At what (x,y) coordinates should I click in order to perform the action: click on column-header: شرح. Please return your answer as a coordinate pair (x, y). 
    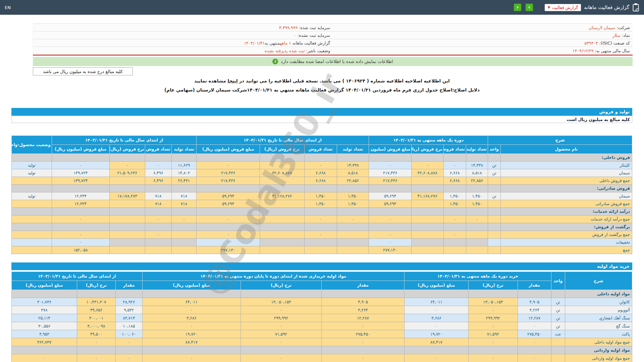
    Looking at the image, I should click on (598, 281).